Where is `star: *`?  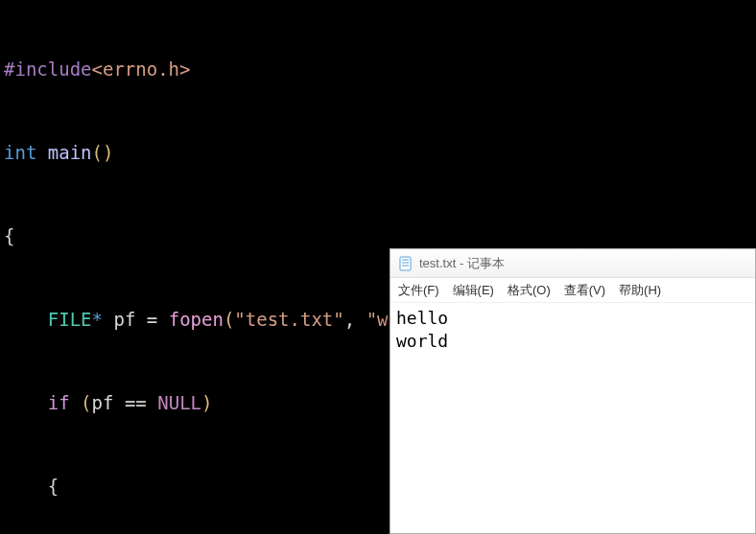
star: * is located at coordinates (98, 319).